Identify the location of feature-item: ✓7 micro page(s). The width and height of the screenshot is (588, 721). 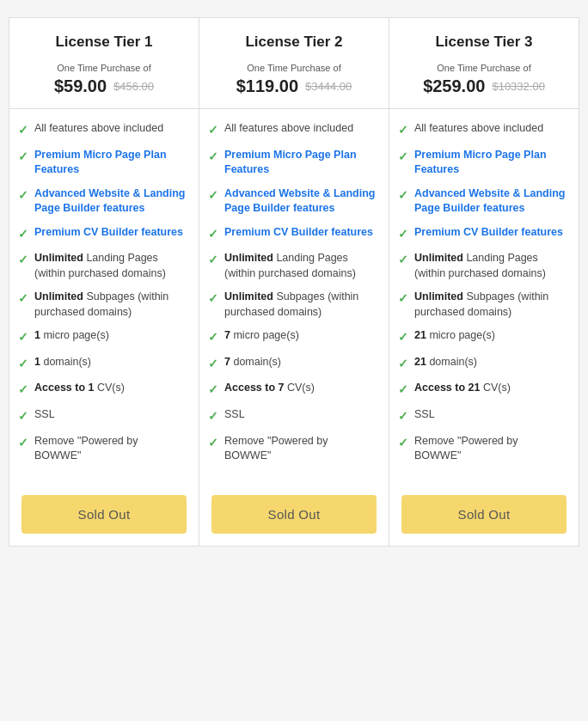
(292, 337).